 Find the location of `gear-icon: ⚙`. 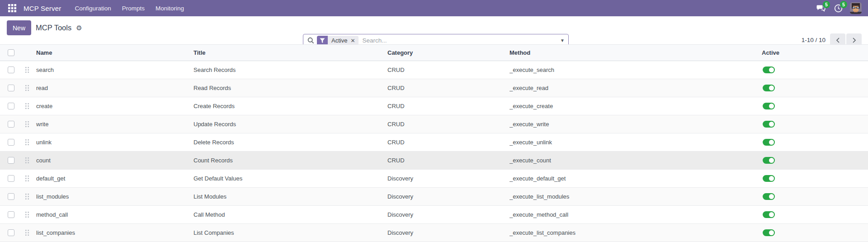

gear-icon: ⚙ is located at coordinates (79, 28).